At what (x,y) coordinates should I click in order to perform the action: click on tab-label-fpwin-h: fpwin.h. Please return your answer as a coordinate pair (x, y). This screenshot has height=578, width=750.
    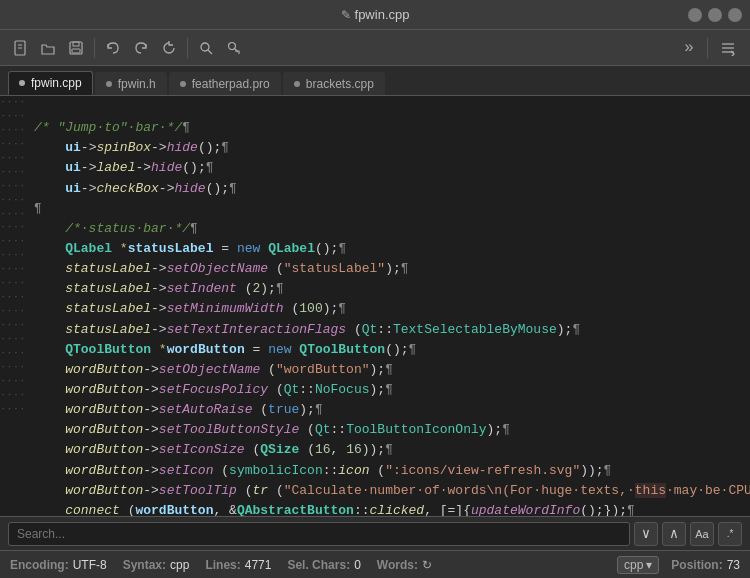
    Looking at the image, I should click on (137, 84).